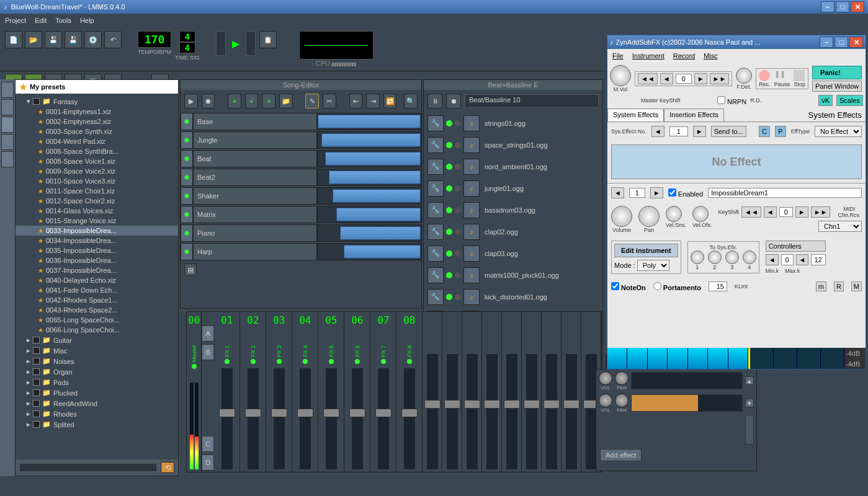 The width and height of the screenshot is (868, 496). I want to click on panel-window-button: Panel Window, so click(837, 86).